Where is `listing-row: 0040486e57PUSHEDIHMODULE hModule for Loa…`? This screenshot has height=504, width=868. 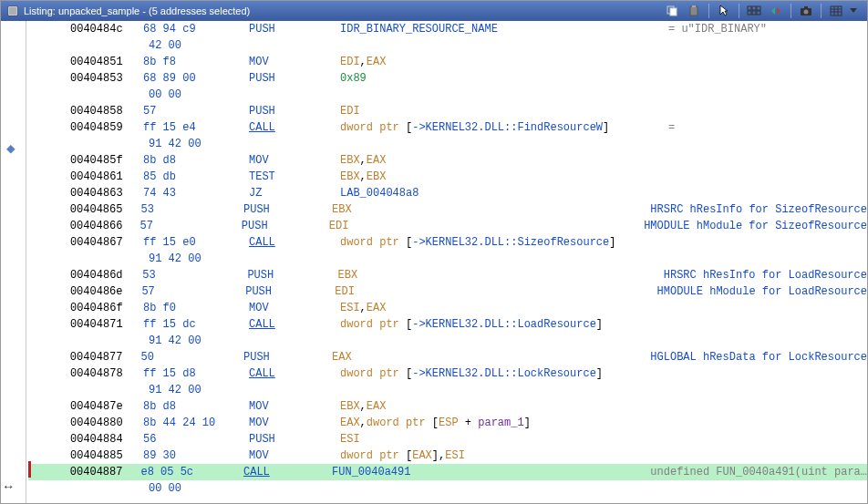 listing-row: 0040486e57PUSHEDIHMODULE hModule for Loa… is located at coordinates (448, 292).